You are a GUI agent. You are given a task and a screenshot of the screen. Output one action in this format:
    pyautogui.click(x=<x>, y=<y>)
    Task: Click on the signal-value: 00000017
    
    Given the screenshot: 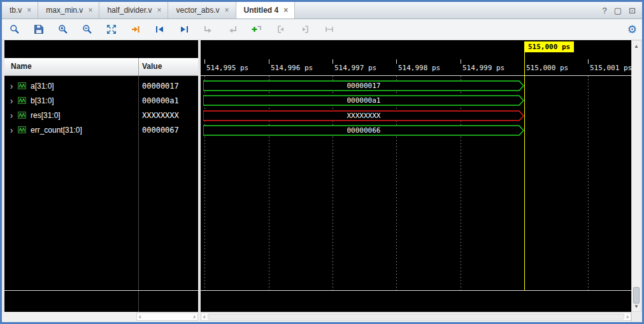 What is the action you would take?
    pyautogui.click(x=161, y=86)
    